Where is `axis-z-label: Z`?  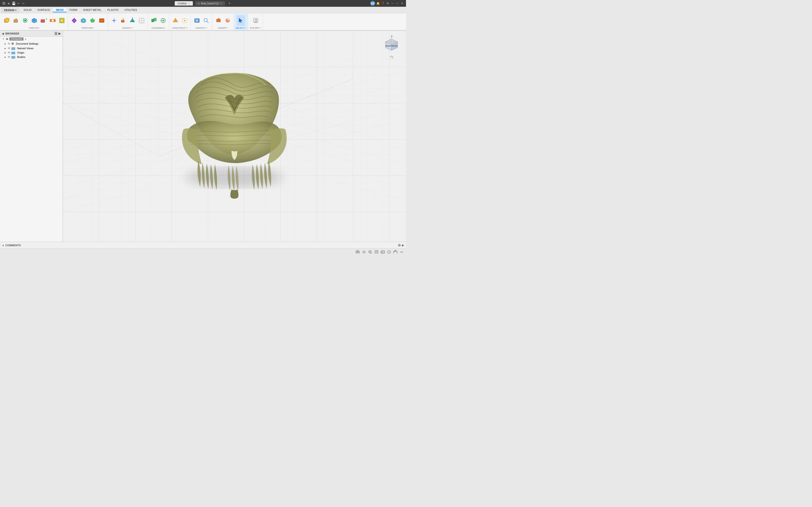
axis-z-label: Z is located at coordinates (392, 37).